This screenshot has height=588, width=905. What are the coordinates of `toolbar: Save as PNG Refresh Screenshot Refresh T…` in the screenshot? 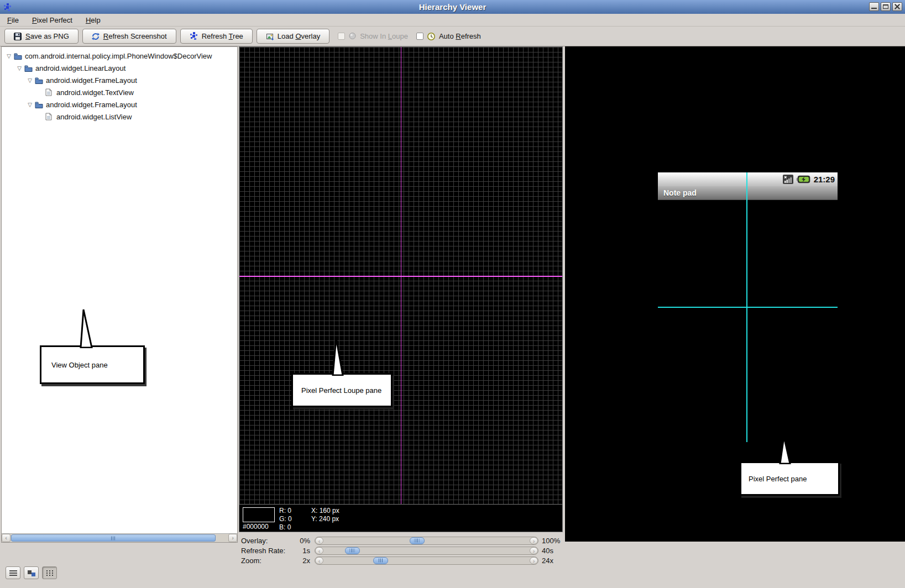 It's located at (452, 36).